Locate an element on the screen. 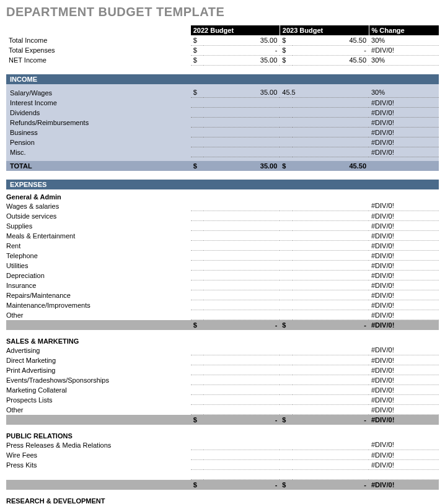  income-change: #DIV/0! is located at coordinates (404, 133).